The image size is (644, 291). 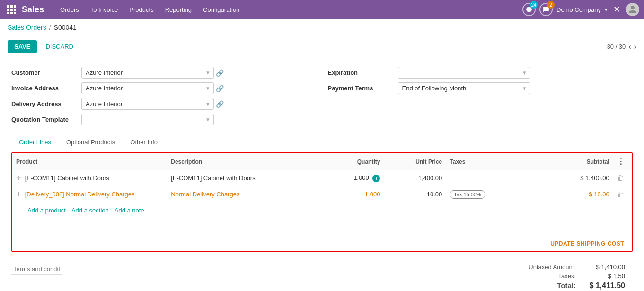 What do you see at coordinates (492, 194) in the screenshot?
I see `row2-taxes: Tax 15.00%` at bounding box center [492, 194].